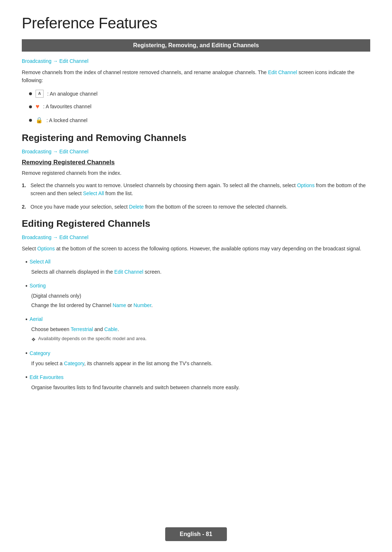 This screenshot has height=552, width=392. What do you see at coordinates (200, 120) in the screenshot?
I see `bullet-locked: 🔒 : A locked channel` at bounding box center [200, 120].